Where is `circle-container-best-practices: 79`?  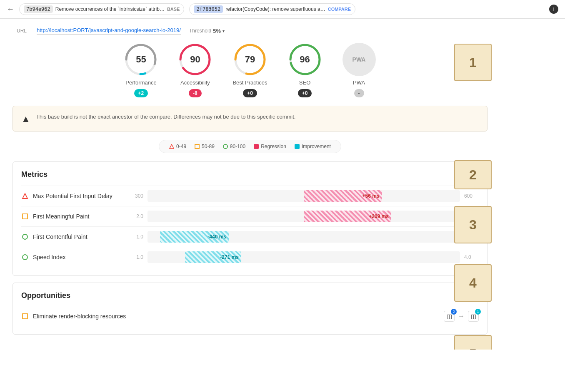
circle-container-best-practices: 79 is located at coordinates (250, 60).